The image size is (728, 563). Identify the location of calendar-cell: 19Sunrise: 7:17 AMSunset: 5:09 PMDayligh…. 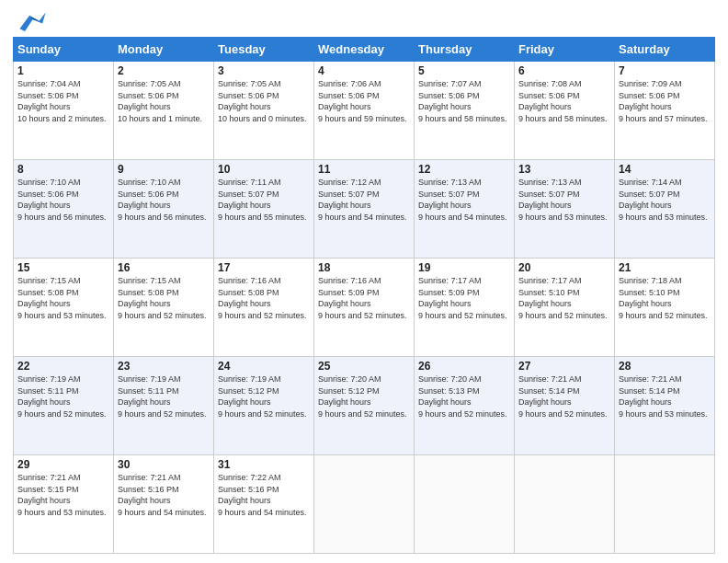
(465, 307).